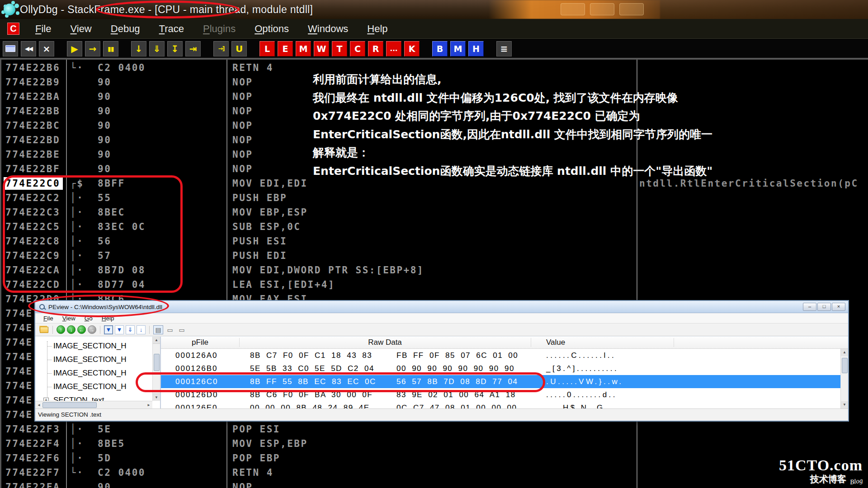  Describe the element at coordinates (476, 49) in the screenshot. I see `tb-handles-button: H` at that location.